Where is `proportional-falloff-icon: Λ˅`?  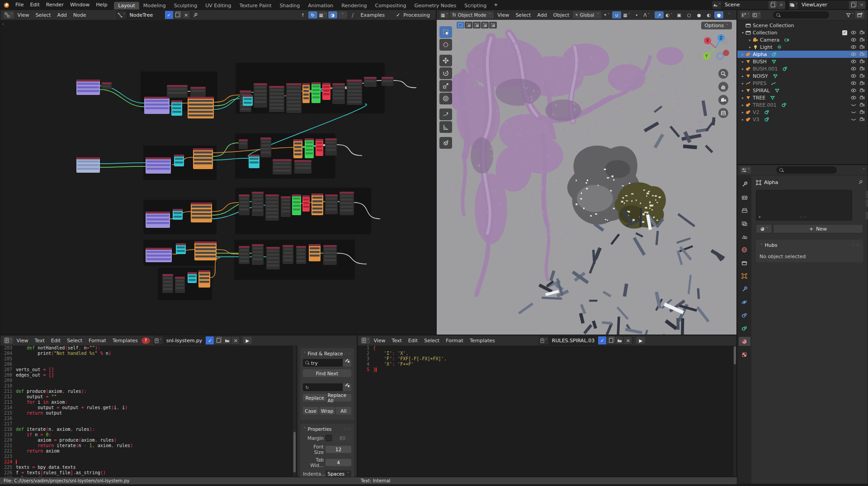
proportional-falloff-icon: Λ˅ is located at coordinates (646, 15).